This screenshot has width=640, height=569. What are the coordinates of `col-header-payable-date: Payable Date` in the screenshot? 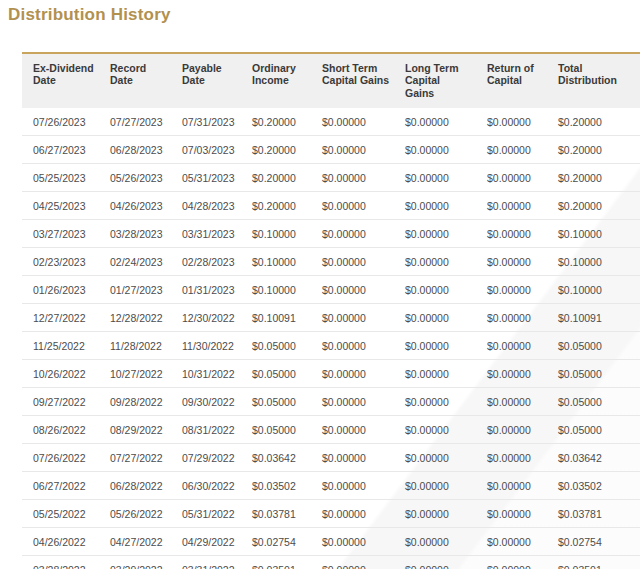 It's located at (206, 80).